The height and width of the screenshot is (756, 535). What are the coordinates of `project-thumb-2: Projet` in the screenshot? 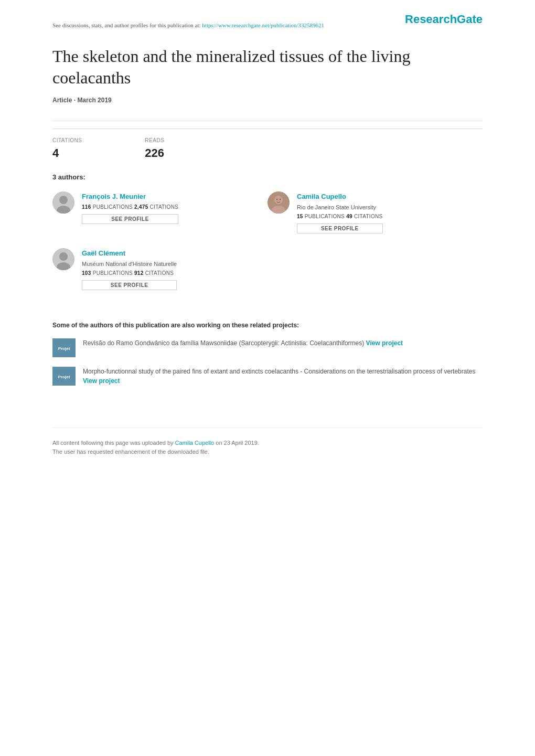 It's located at (64, 376).